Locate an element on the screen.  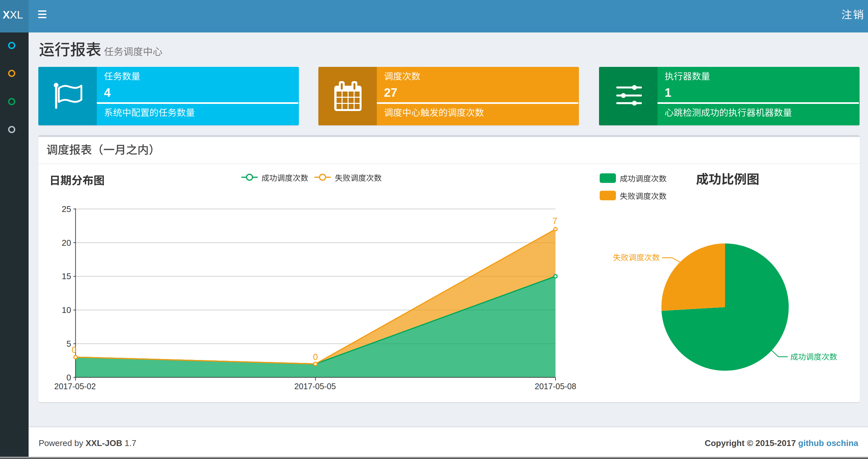
svg-text: 20 is located at coordinates (66, 243).